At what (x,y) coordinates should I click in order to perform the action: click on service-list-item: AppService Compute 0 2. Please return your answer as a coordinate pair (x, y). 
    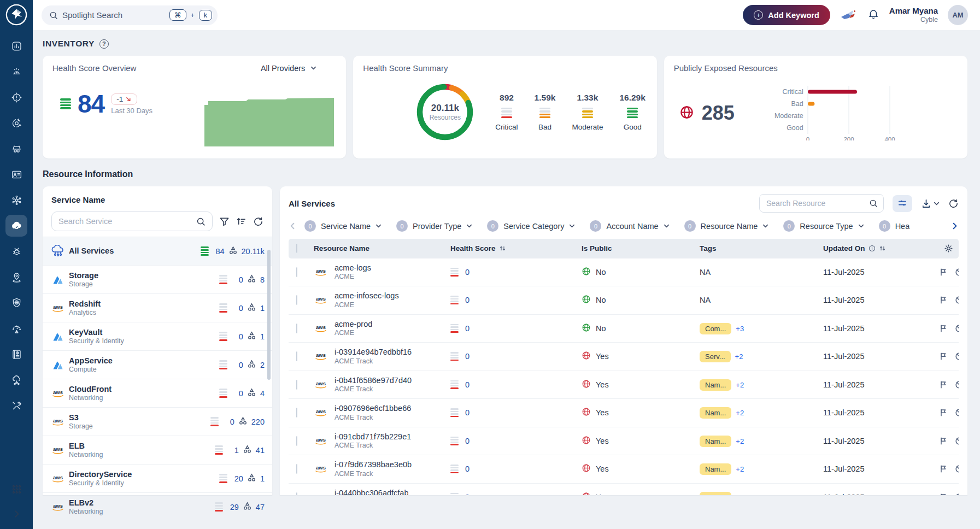
    Looking at the image, I should click on (157, 365).